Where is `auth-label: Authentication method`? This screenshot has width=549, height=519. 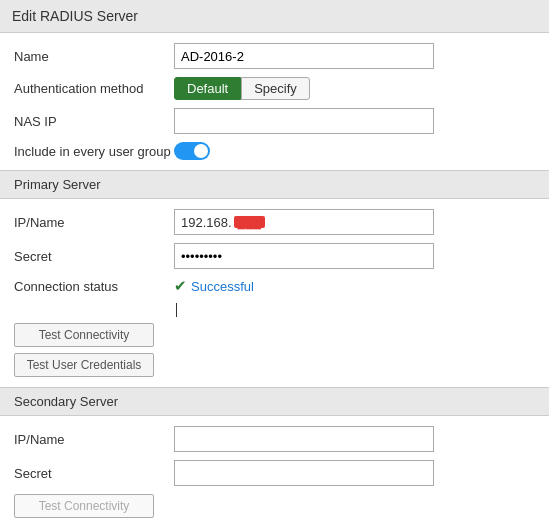 auth-label: Authentication method is located at coordinates (94, 88).